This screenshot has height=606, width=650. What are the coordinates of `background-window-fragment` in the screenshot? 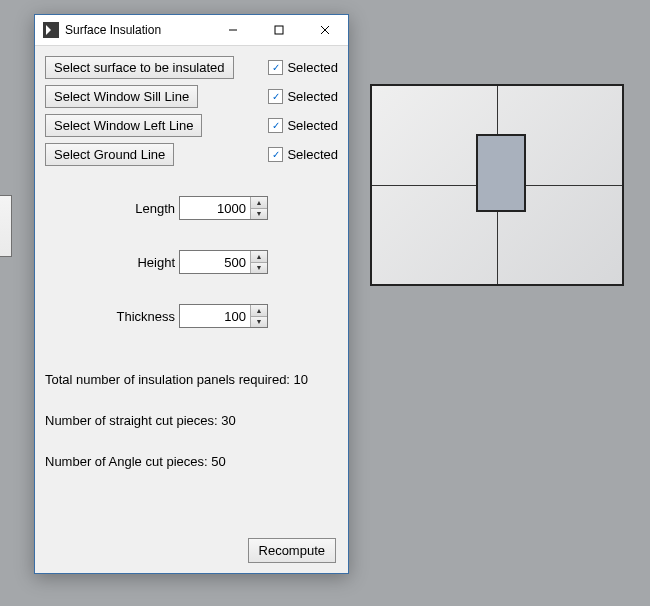 It's located at (6, 226).